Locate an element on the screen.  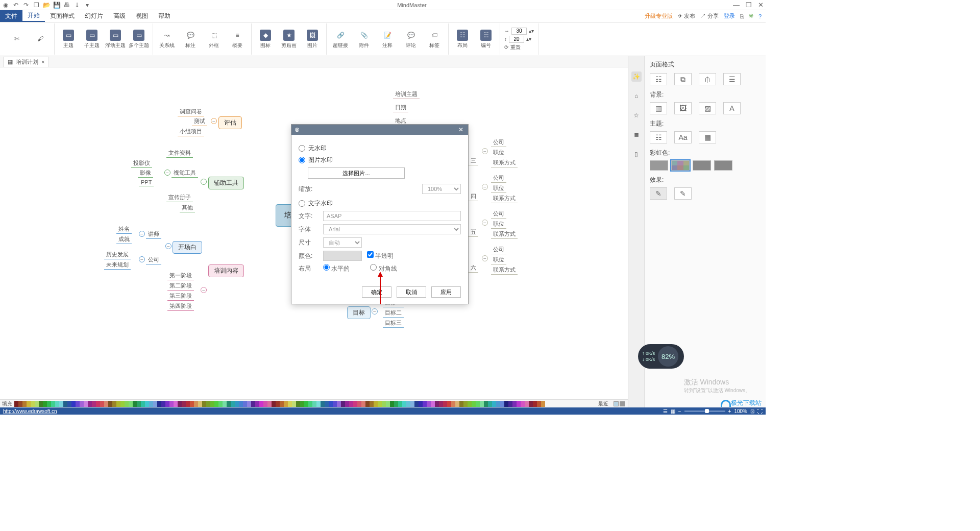
semi-checkbox: 半透明 is located at coordinates (380, 256).